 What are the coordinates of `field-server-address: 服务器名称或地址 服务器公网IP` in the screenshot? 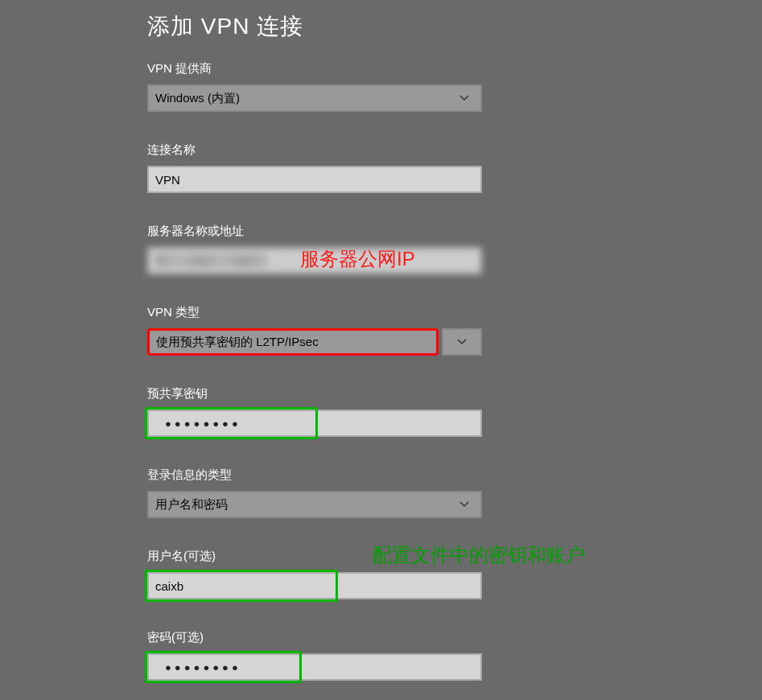 It's located at (421, 249).